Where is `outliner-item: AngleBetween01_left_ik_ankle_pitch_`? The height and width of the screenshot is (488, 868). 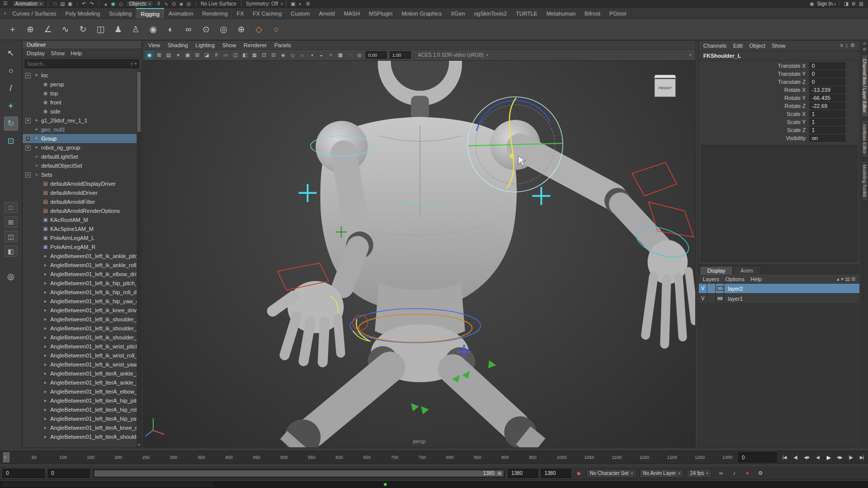
outliner-item: AngleBetween01_left_ik_ankle_pitch_ is located at coordinates (79, 256).